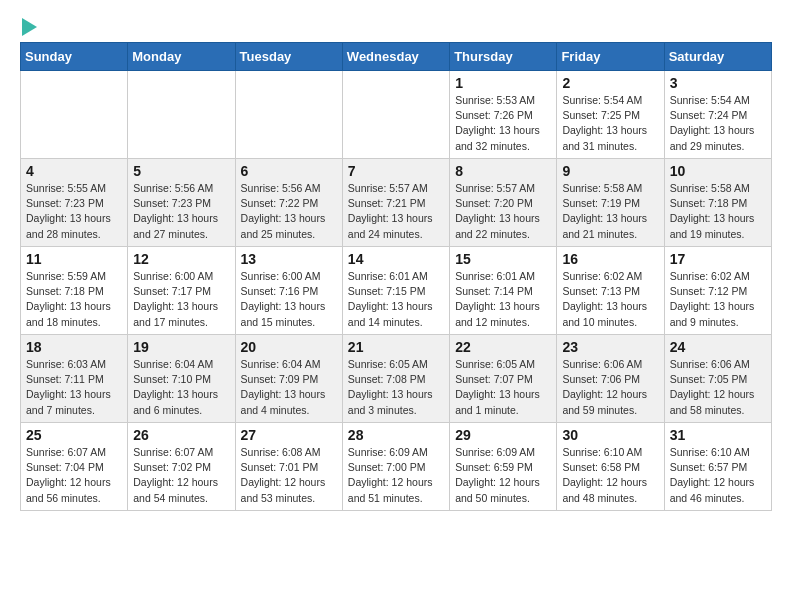  What do you see at coordinates (718, 259) in the screenshot?
I see `day-number: 17` at bounding box center [718, 259].